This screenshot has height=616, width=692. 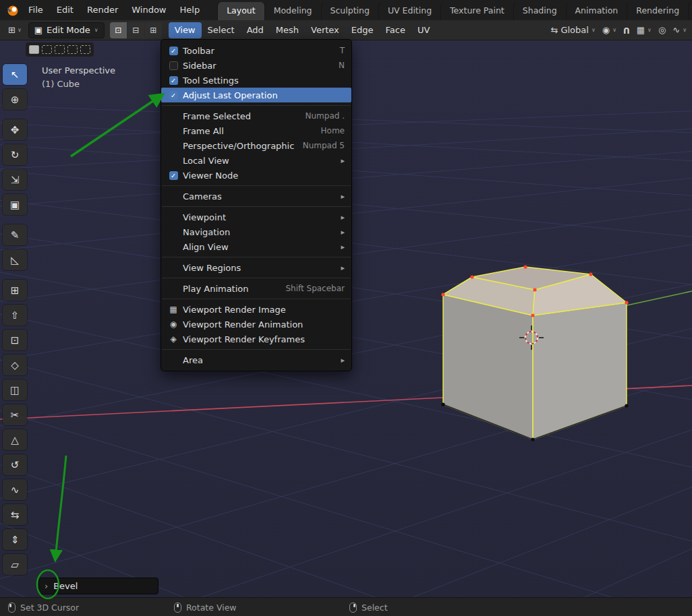 I want to click on transform-orientation-dropdown: ⇆ Global ∨, so click(x=573, y=30).